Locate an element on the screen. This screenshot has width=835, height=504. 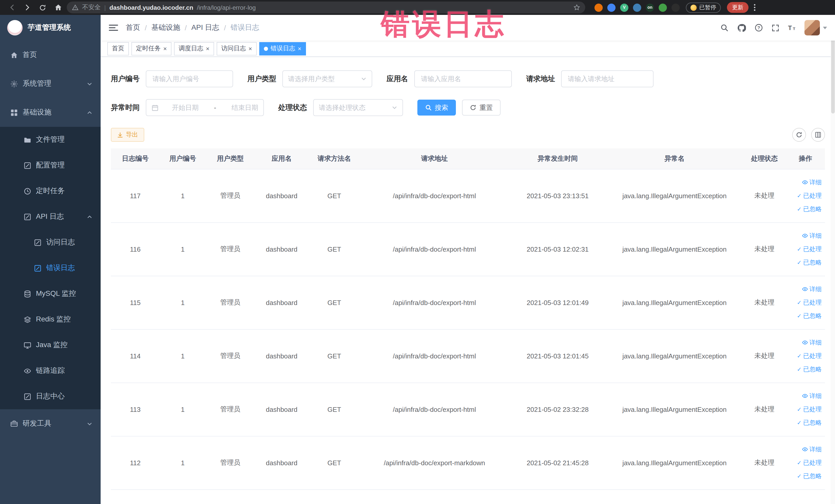
search-icon is located at coordinates (724, 28).